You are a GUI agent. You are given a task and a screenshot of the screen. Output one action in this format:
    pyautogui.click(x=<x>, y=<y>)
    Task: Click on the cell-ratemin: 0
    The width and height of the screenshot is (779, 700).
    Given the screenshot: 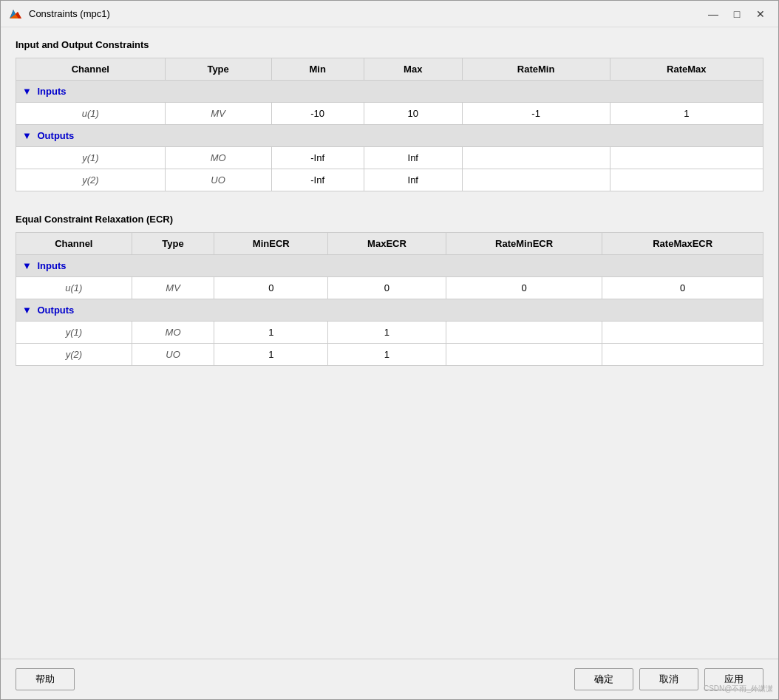 What is the action you would take?
    pyautogui.click(x=524, y=288)
    